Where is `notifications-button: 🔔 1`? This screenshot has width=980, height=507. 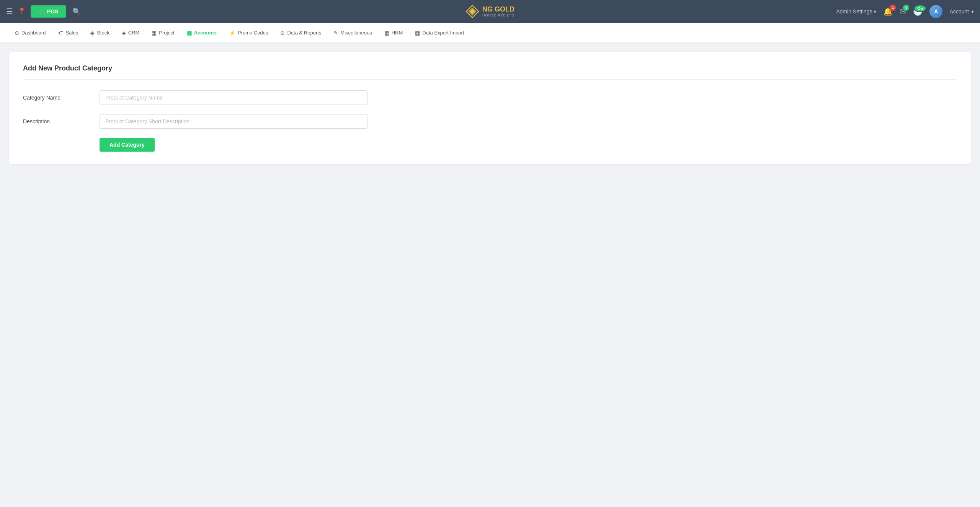
notifications-button: 🔔 1 is located at coordinates (888, 11).